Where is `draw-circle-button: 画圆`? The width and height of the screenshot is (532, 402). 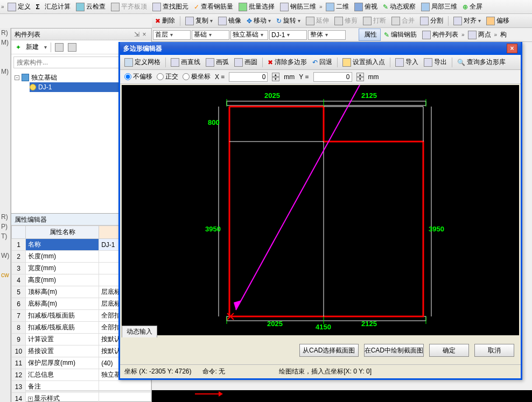
draw-circle-button: 画圆 is located at coordinates (246, 62).